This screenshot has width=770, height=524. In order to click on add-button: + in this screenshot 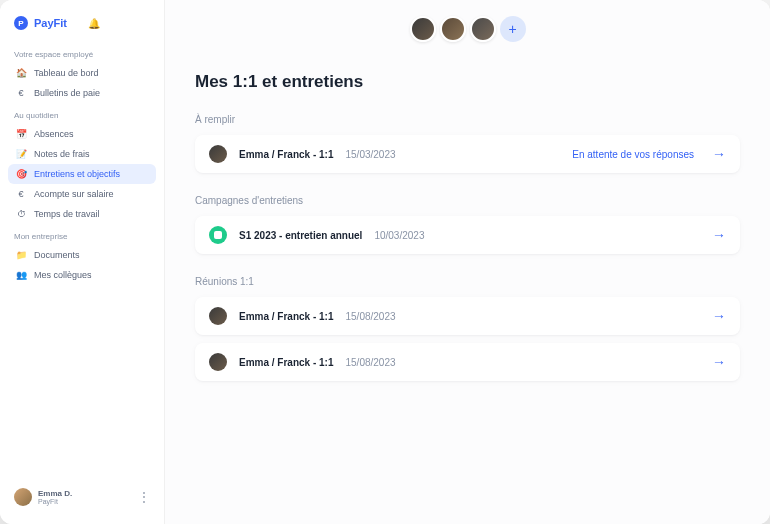, I will do `click(513, 29)`.